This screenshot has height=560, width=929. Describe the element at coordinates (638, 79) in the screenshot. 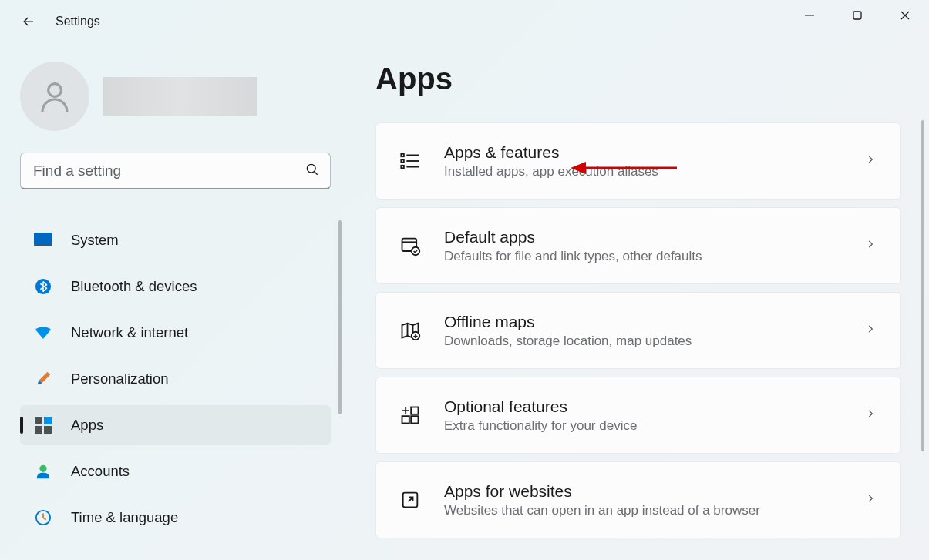

I see `page-title: Apps` at that location.